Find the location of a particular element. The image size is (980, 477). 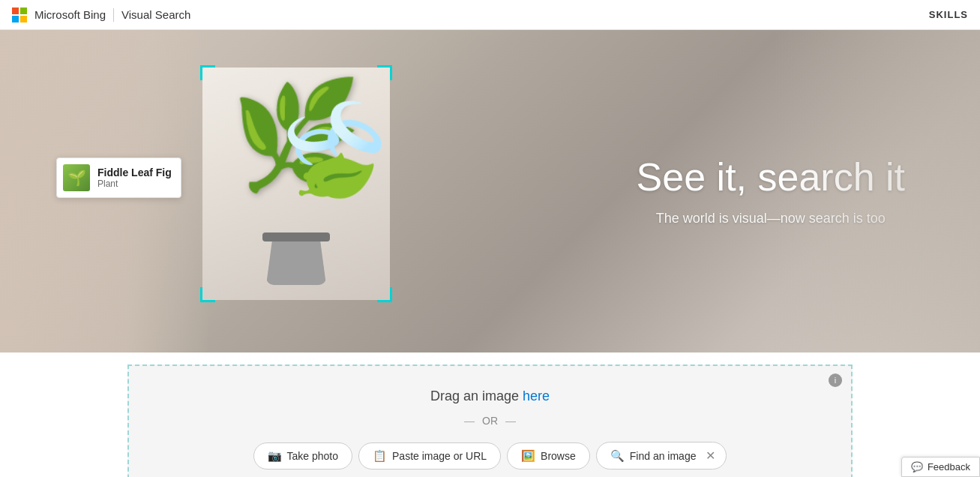

logo-red-square is located at coordinates (15, 10).